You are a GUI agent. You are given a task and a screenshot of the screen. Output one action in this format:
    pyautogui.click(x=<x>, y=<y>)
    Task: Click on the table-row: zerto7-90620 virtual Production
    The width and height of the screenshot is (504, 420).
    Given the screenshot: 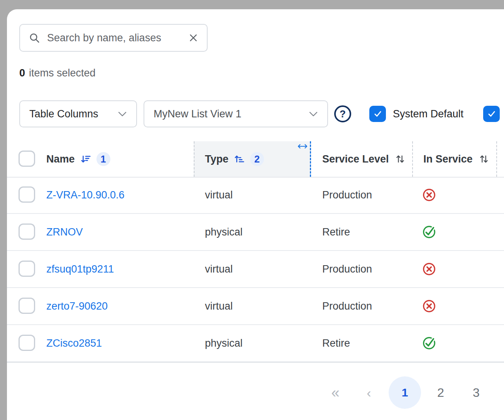 What is the action you would take?
    pyautogui.click(x=255, y=307)
    